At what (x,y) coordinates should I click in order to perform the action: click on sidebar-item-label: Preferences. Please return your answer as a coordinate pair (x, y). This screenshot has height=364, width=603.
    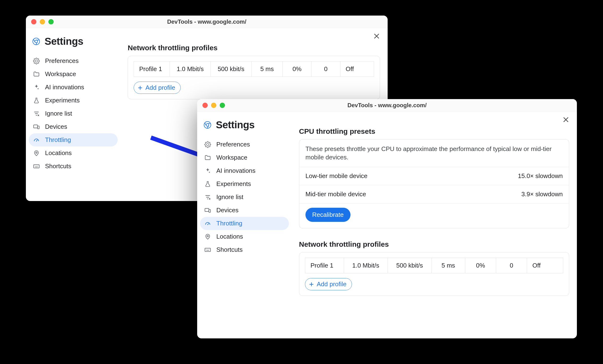
    Looking at the image, I should click on (62, 61).